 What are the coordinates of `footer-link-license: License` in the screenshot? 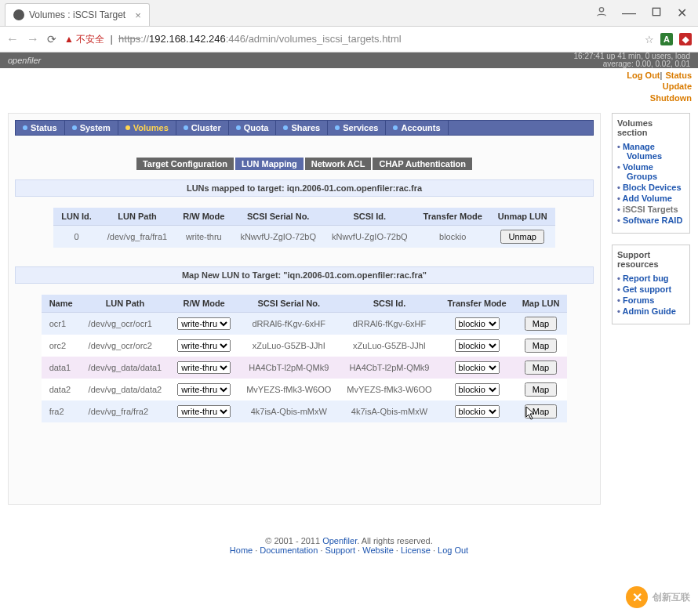 It's located at (416, 550).